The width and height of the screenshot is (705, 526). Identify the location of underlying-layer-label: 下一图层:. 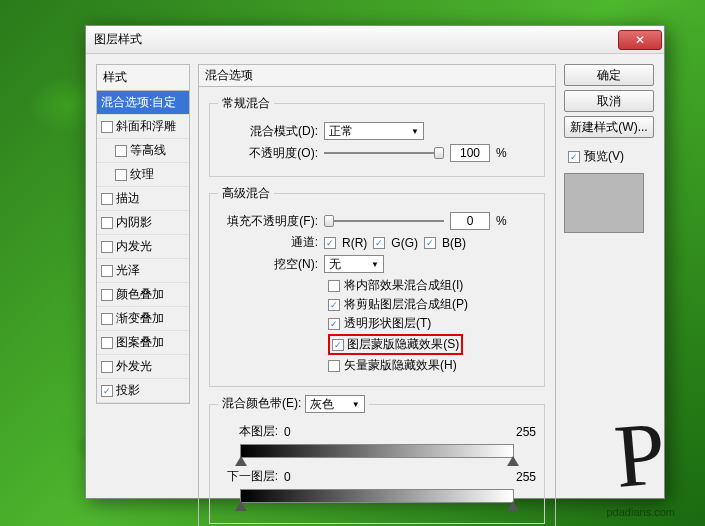
(248, 476).